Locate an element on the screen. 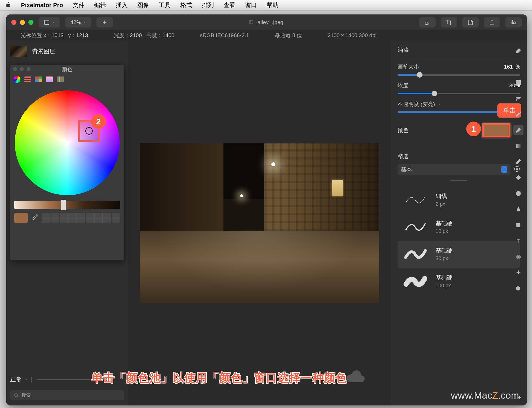  status-infobar: 光标位置 x：1013 y：1213 宽度：2100 高度：1400 sRGB … is located at coordinates (267, 35).